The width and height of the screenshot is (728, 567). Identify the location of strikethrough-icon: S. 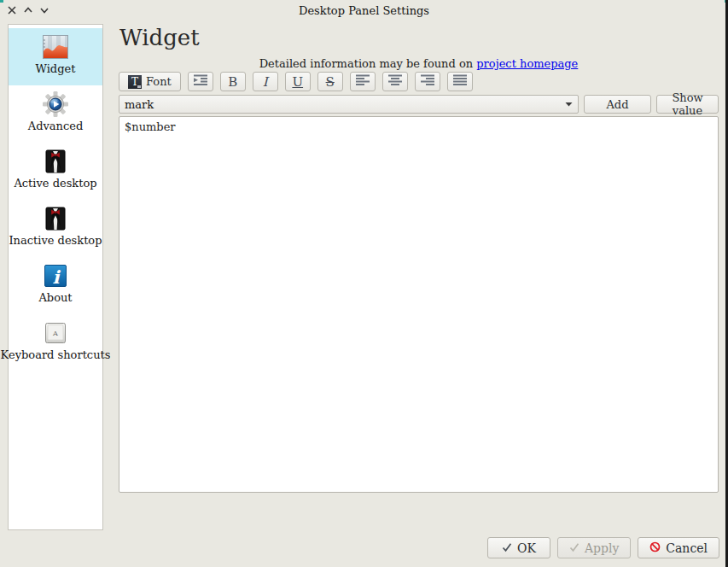
(330, 82).